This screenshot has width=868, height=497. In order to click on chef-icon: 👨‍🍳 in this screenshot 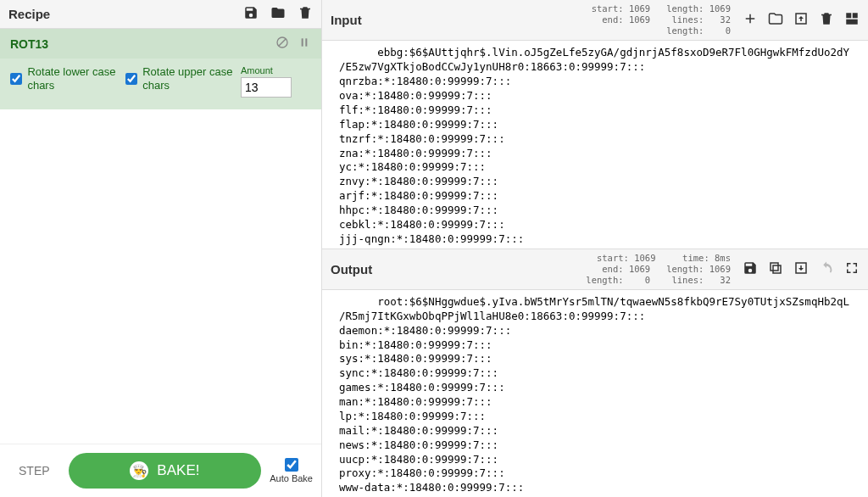, I will do `click(139, 471)`.